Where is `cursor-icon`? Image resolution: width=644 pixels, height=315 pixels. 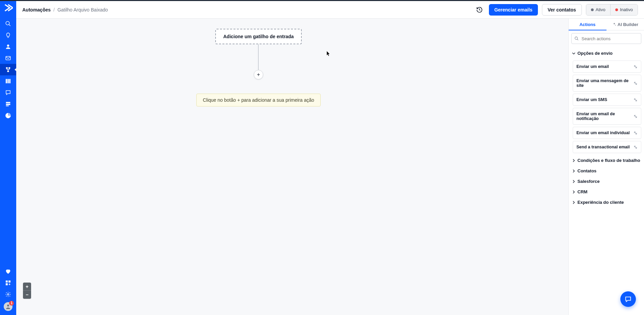 cursor-icon is located at coordinates (328, 54).